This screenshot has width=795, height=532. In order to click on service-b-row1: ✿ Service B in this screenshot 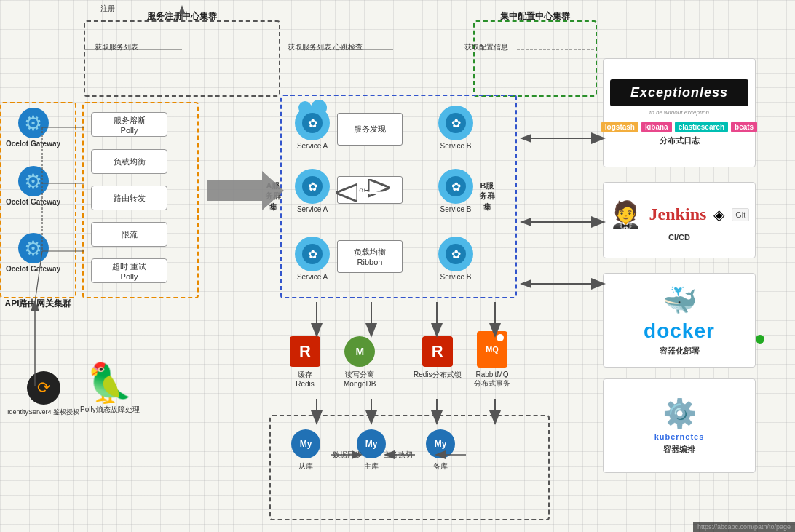, I will do `click(456, 128)`.